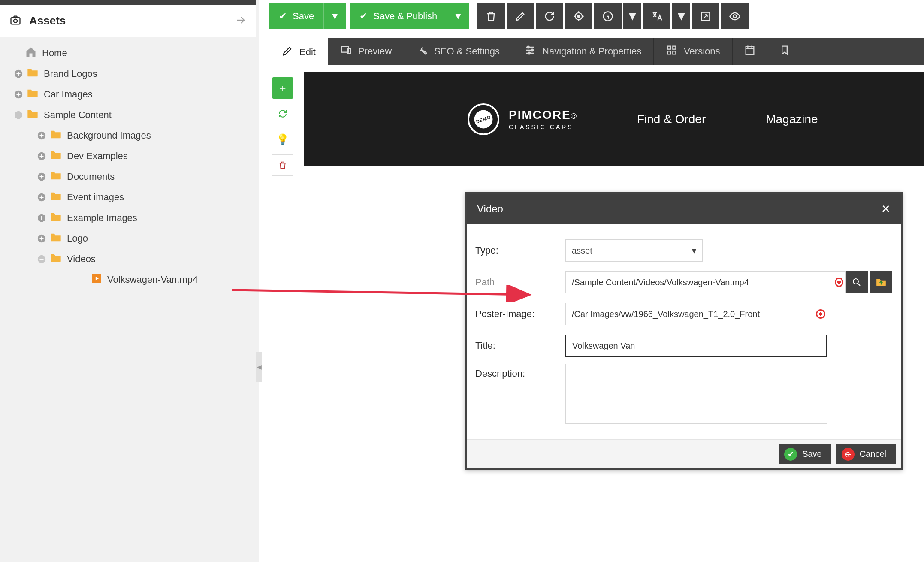  I want to click on folder-open-icon, so click(33, 115).